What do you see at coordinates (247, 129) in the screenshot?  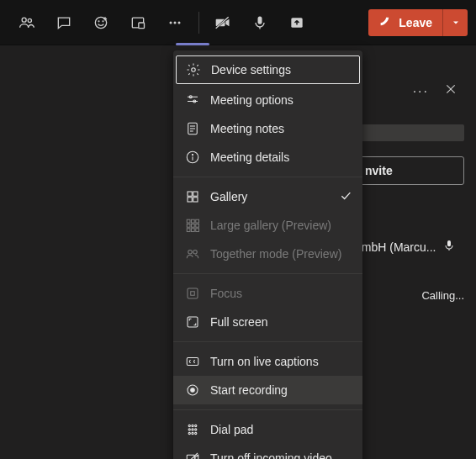 I see `menu-label: Meeting notes` at bounding box center [247, 129].